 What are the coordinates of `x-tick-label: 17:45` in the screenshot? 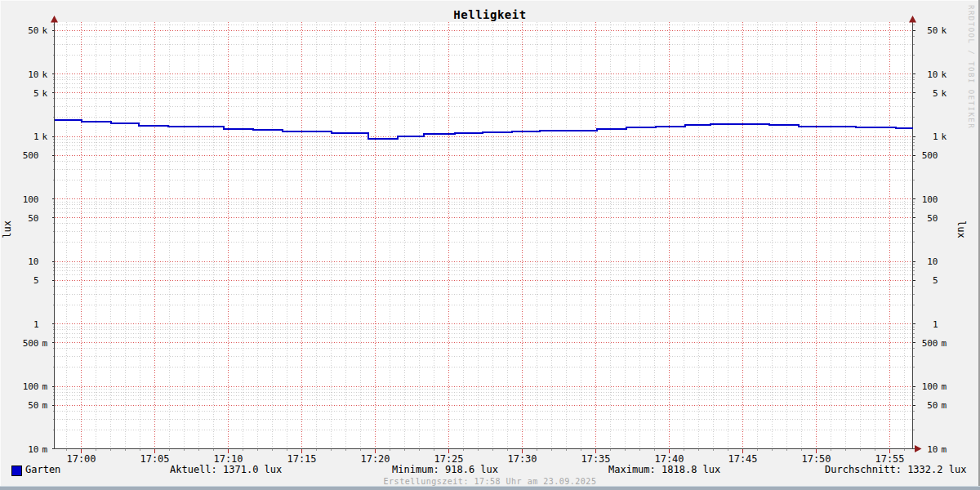 It's located at (742, 459).